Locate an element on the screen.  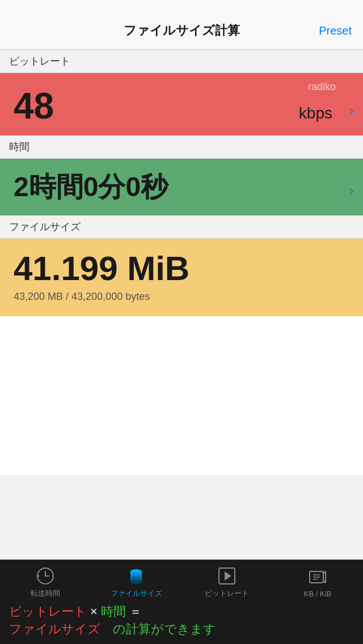
page-title: ファイルサイズ計算 is located at coordinates (182, 31).